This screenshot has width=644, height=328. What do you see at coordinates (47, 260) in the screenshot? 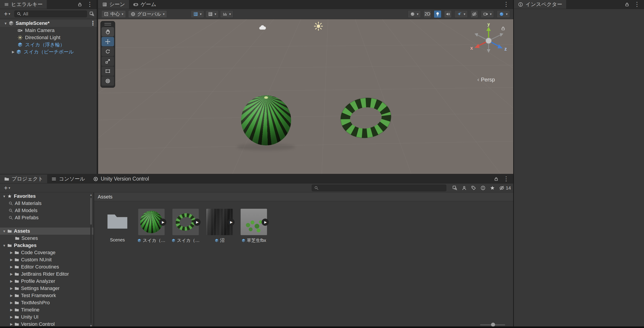
I see `sidebar-package-item: ▶ Custom NUnit` at bounding box center [47, 260].